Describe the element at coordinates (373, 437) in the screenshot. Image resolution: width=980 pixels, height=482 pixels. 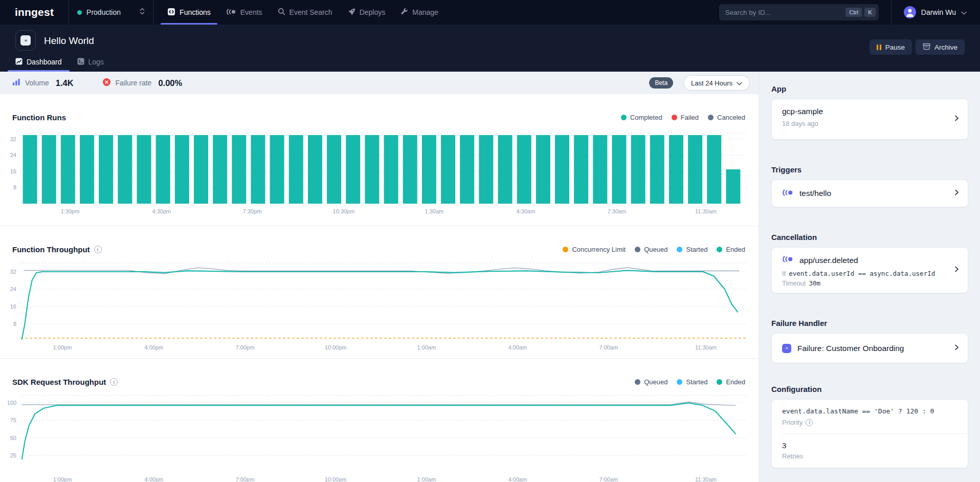
I see `sdk-request-throughput-chart: 2550751001:00pm4:00pm7:00pm10:00pm1:00am…` at that location.